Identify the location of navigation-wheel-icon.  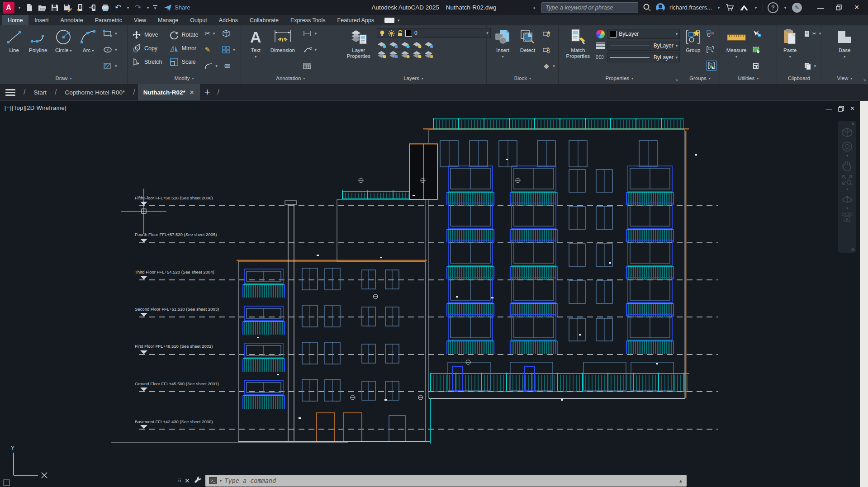
(847, 147).